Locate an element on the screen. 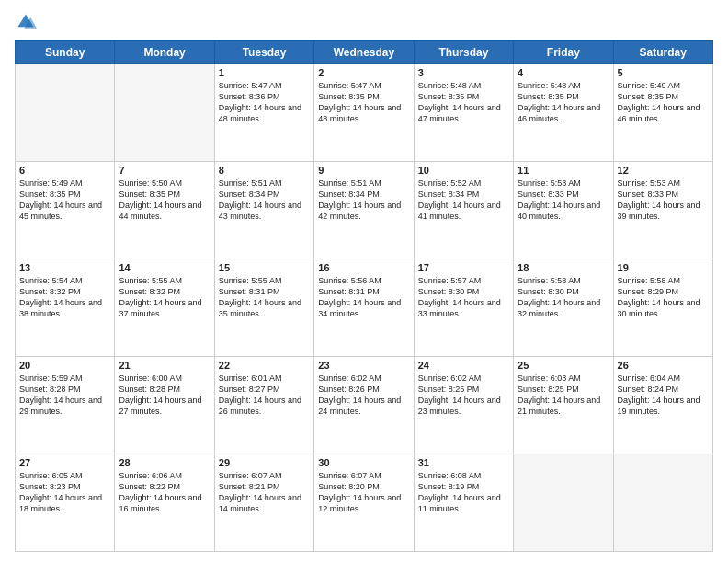  day-info: Sunrise: 5:57 AMSunset: 8:30 PMDaylight:… is located at coordinates (463, 298).